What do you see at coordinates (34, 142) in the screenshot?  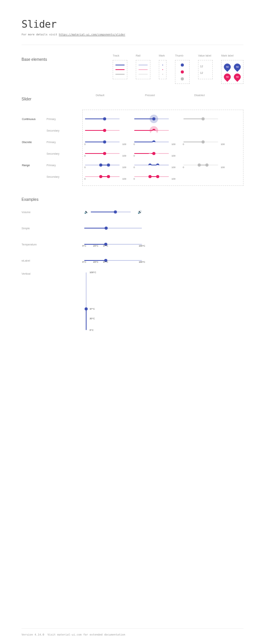 I see `cat-discrete: Discrete` at bounding box center [34, 142].